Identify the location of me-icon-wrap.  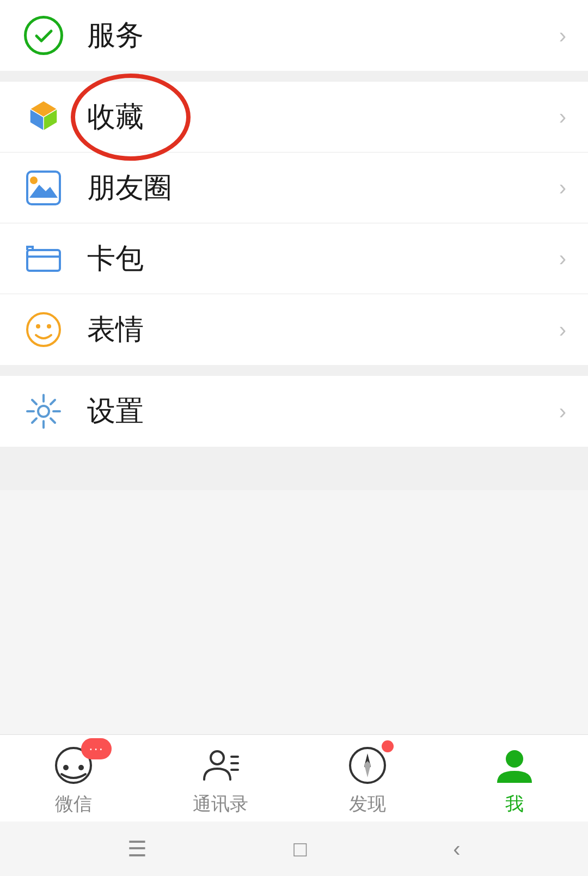
(514, 765).